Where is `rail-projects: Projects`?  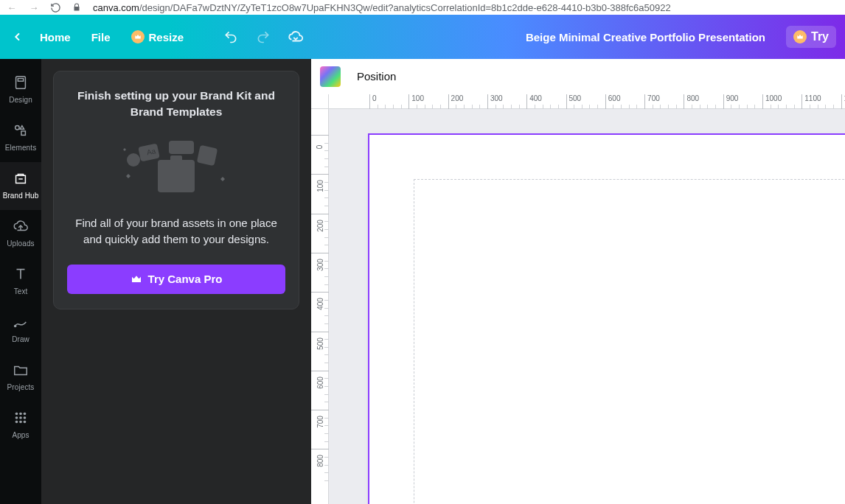
rail-projects: Projects is located at coordinates (21, 377).